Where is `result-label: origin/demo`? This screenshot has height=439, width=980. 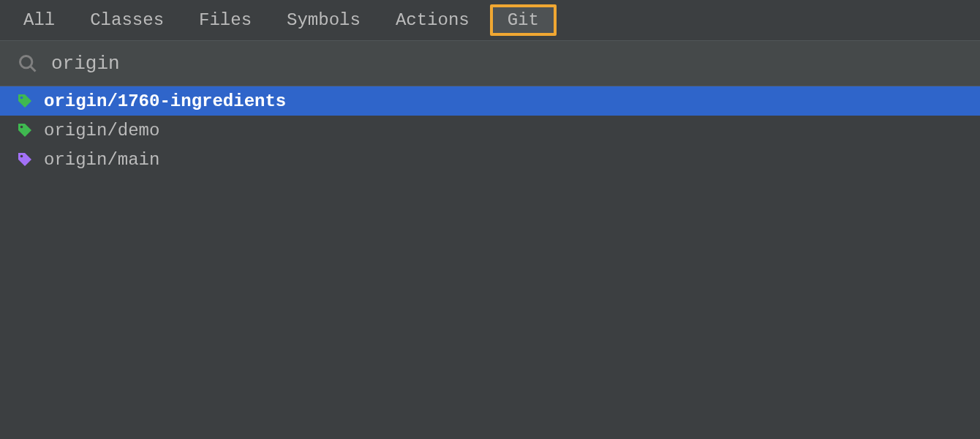 result-label: origin/demo is located at coordinates (102, 130).